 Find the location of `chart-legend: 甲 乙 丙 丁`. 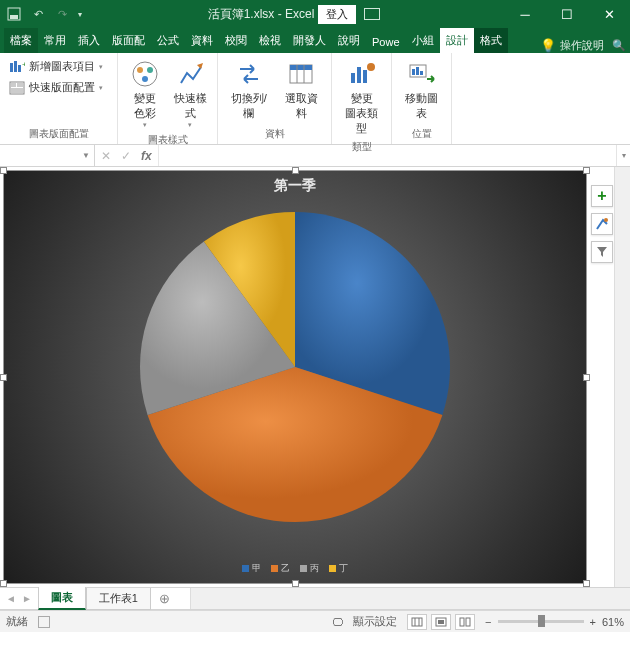

chart-legend: 甲 乙 丙 丁 is located at coordinates (295, 568).